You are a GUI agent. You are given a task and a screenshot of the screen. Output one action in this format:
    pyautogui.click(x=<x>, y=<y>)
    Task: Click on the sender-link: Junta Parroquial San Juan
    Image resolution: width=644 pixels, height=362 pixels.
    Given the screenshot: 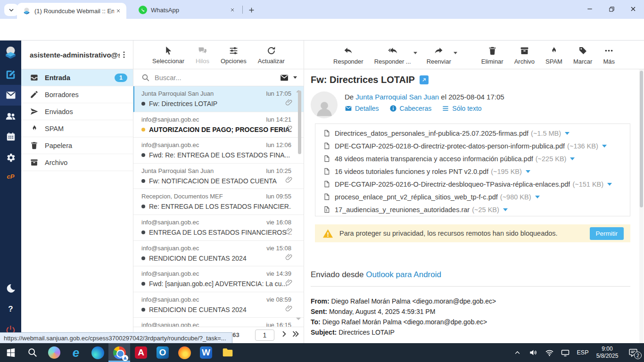 What is the action you would take?
    pyautogui.click(x=397, y=97)
    